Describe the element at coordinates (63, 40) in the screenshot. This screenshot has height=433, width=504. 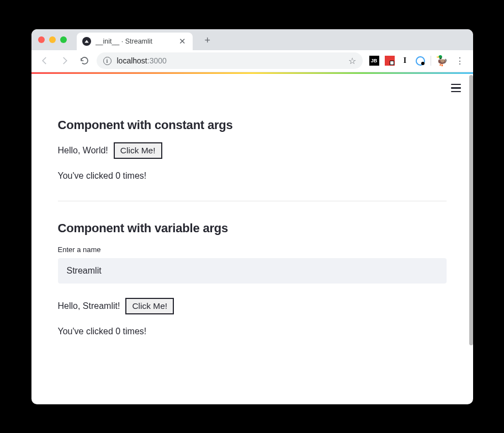
I see `window-maximize-button` at that location.